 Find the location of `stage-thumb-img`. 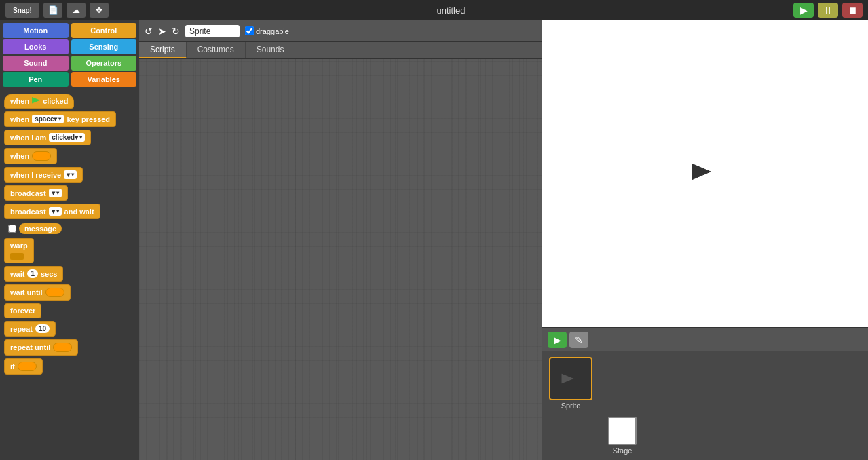

stage-thumb-img is located at coordinates (622, 431).